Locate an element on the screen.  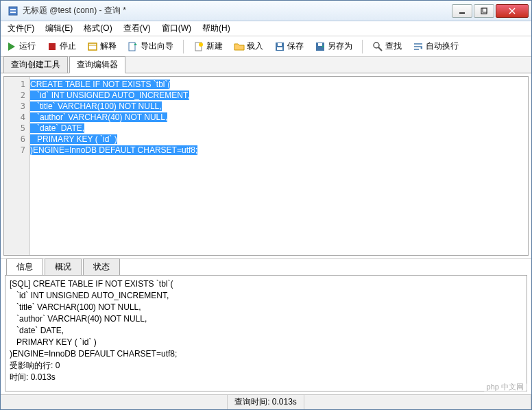
tab-profile: 概况 is located at coordinates (63, 267).